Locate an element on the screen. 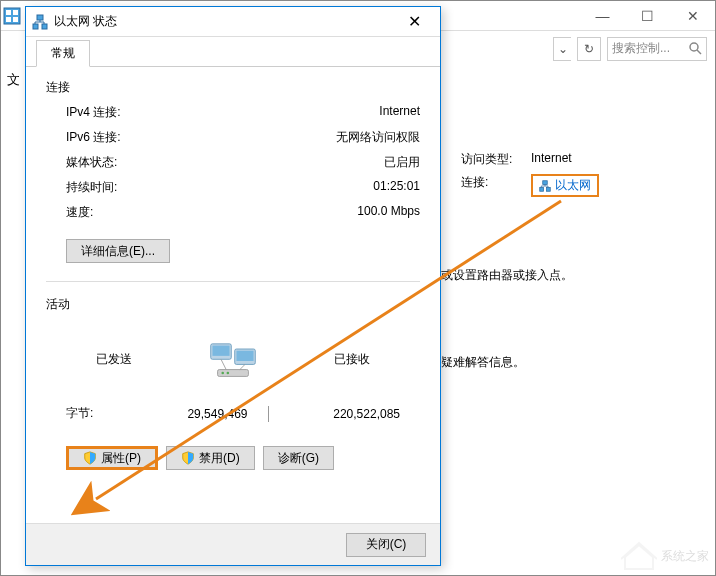 This screenshot has width=716, height=576. details-button: 详细信息(E)... is located at coordinates (118, 251).